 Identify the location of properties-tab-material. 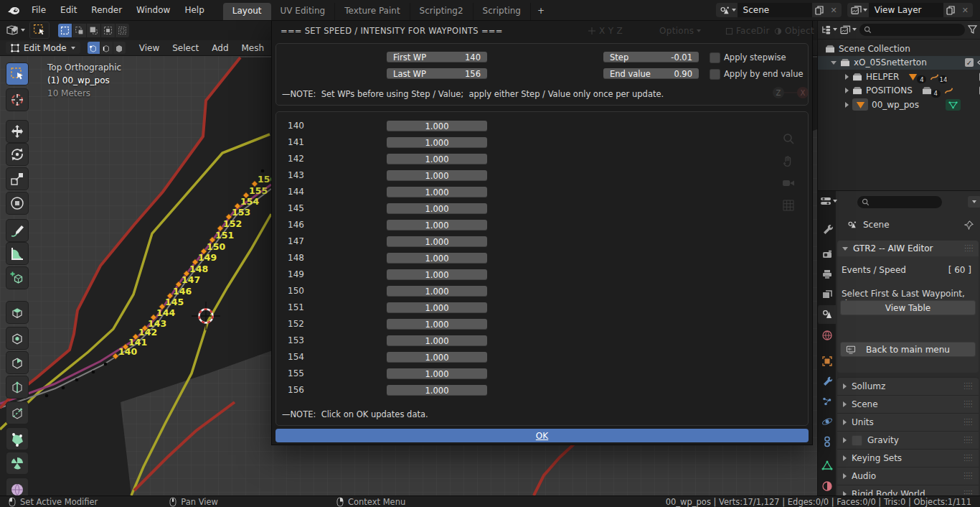
(826, 486).